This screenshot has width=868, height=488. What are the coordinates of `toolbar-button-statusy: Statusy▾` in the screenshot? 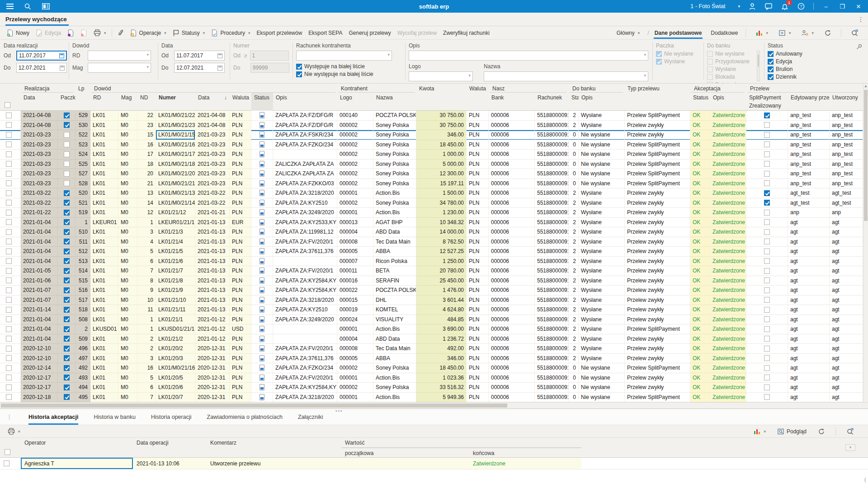 It's located at (189, 33).